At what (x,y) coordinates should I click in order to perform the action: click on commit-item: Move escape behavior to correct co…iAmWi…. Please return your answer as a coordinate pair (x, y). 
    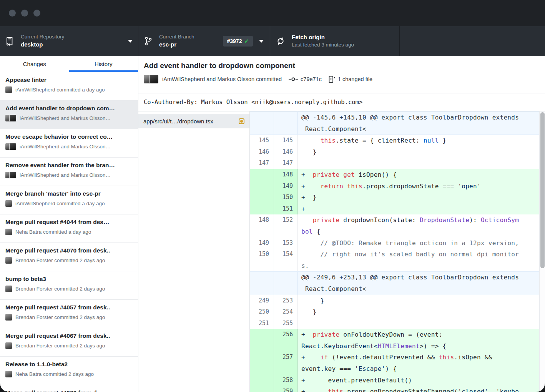
    Looking at the image, I should click on (69, 143).